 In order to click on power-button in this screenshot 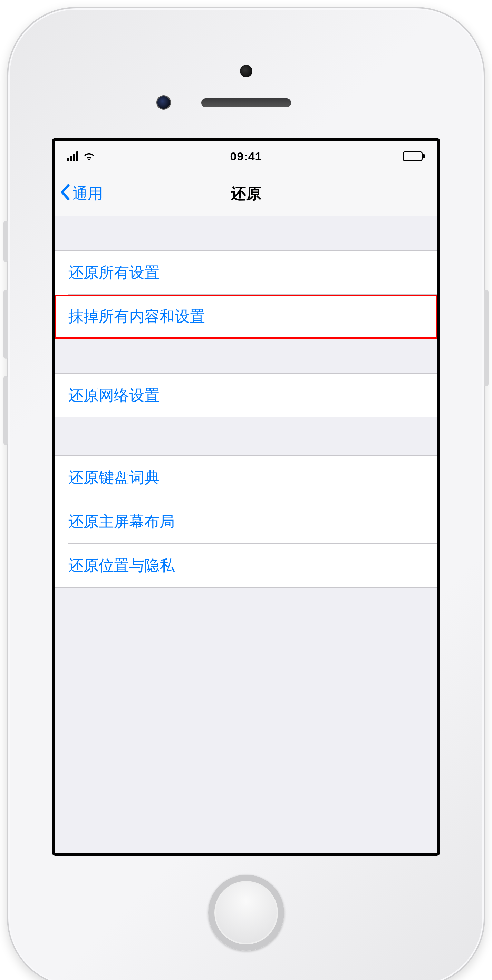, I will do `click(486, 338)`.